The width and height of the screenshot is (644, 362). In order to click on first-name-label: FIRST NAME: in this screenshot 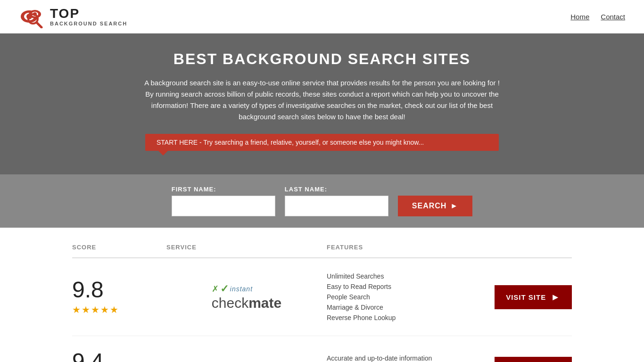, I will do `click(223, 189)`.